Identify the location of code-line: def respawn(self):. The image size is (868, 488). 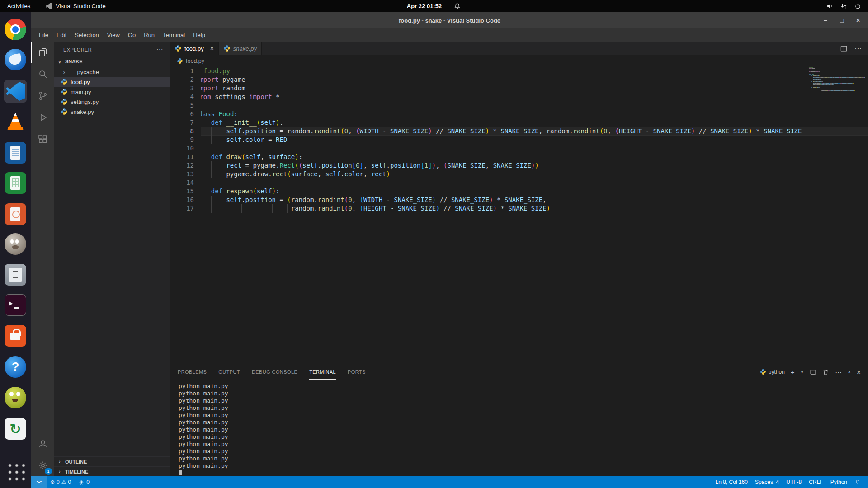
(241, 192).